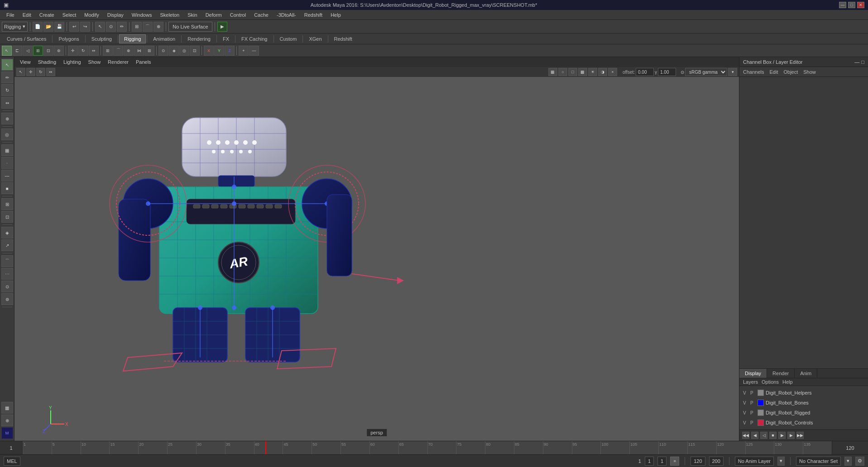 The width and height of the screenshot is (868, 467). Describe the element at coordinates (169, 15) in the screenshot. I see `menu-skeleton: Skeleton` at that location.